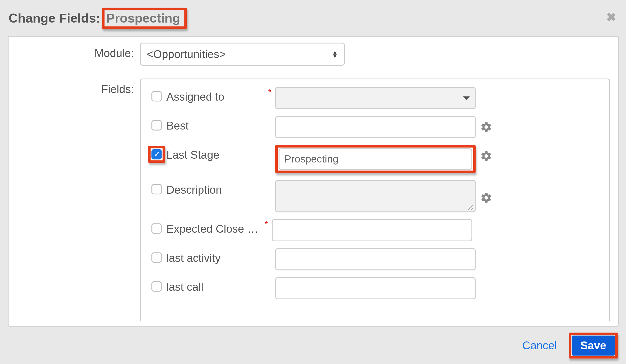 Image resolution: width=626 pixels, height=364 pixels. I want to click on field-input-expected-close-date, so click(372, 230).